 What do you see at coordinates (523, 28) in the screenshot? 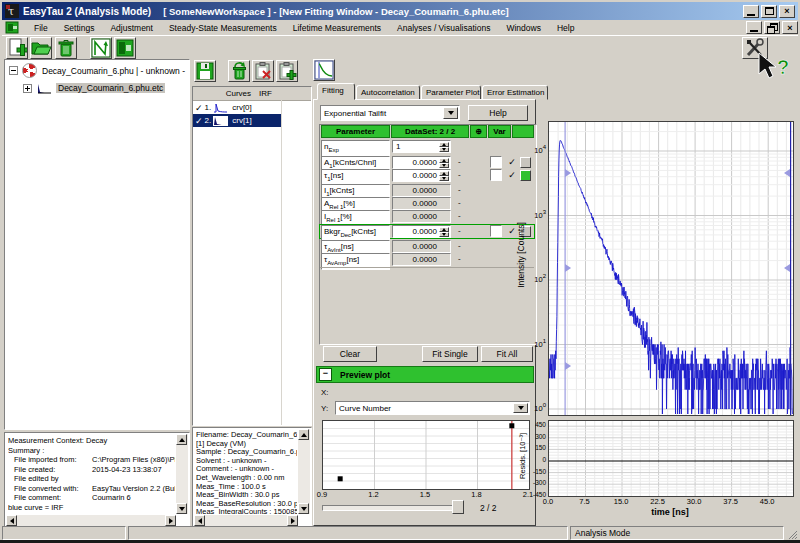
I see `menu-windows: Windows` at bounding box center [523, 28].